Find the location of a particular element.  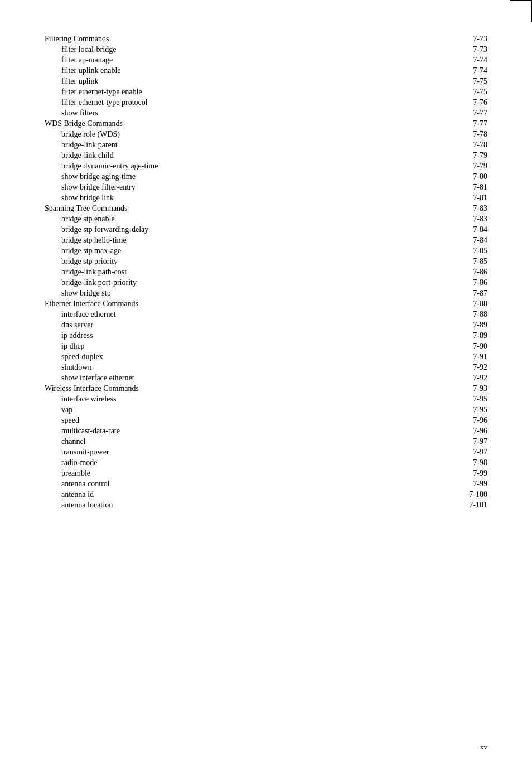

toc-page-number: 7-79 is located at coordinates (433, 155).